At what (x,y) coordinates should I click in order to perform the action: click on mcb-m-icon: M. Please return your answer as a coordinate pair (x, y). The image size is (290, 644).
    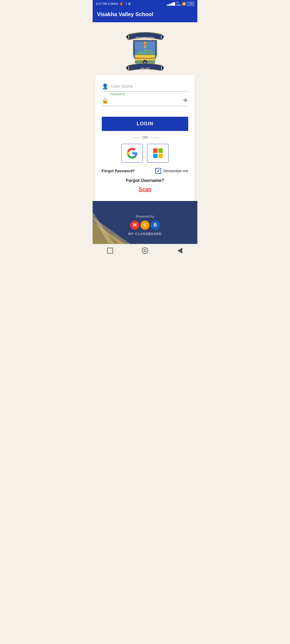
    Looking at the image, I should click on (135, 225).